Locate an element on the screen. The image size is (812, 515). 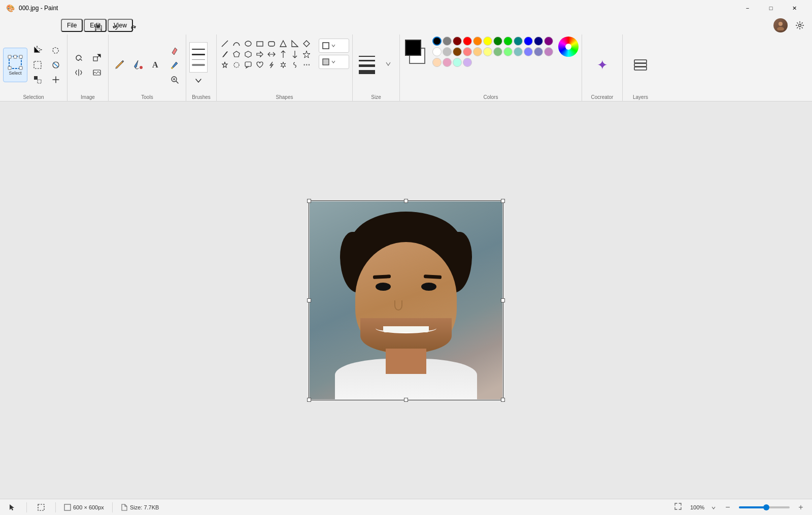
fg-color-box is located at coordinates (413, 48).